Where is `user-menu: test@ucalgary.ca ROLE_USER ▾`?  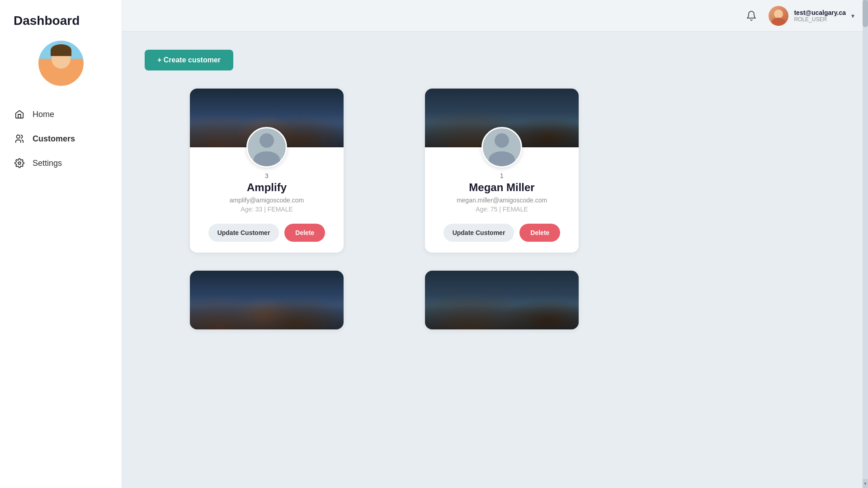 user-menu: test@ucalgary.ca ROLE_USER ▾ is located at coordinates (811, 16).